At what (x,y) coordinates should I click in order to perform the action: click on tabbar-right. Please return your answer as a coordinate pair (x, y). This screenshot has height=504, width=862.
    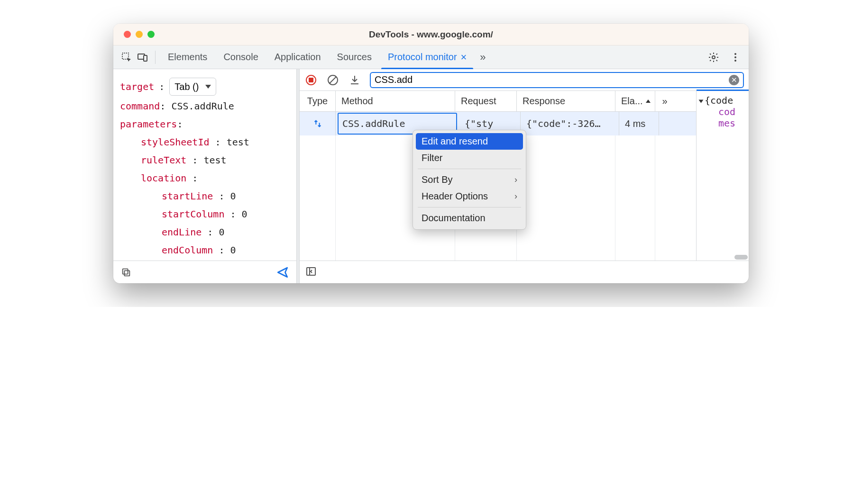
    Looking at the image, I should click on (724, 57).